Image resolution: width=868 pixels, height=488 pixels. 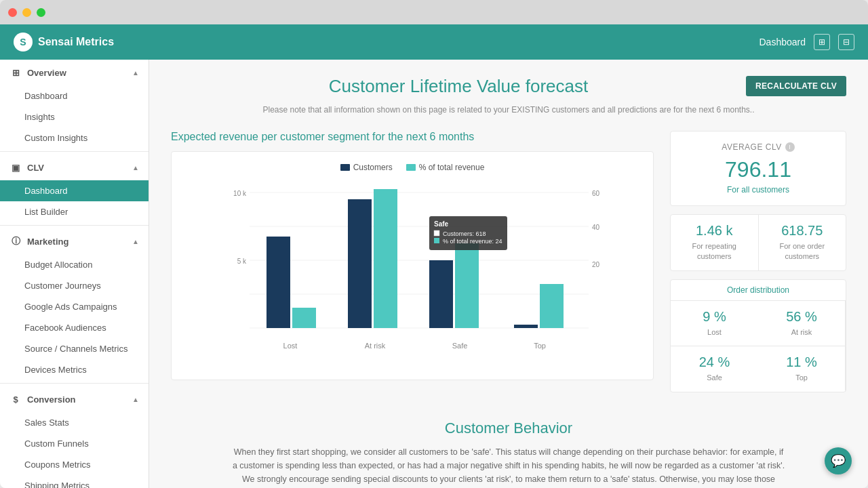 What do you see at coordinates (758, 243) in the screenshot?
I see `customer-type-stats: 1.46 k For repeating customers 618.75 Fo…` at bounding box center [758, 243].